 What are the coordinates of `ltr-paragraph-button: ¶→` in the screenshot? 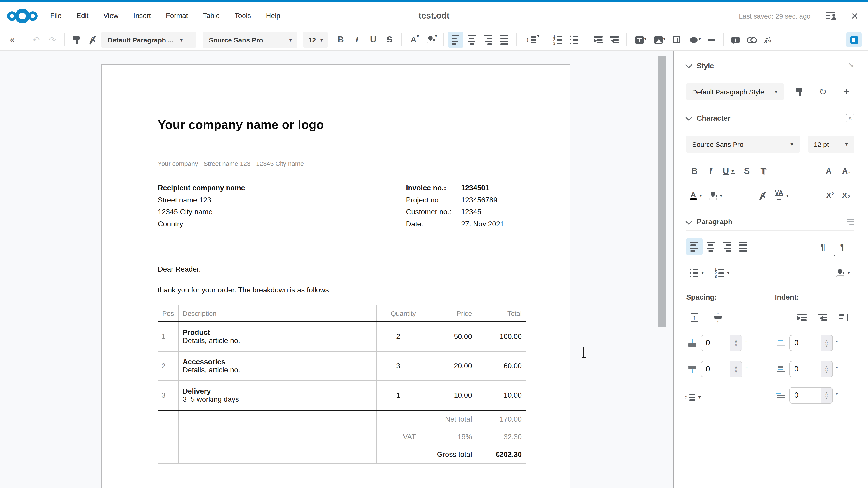 It's located at (825, 247).